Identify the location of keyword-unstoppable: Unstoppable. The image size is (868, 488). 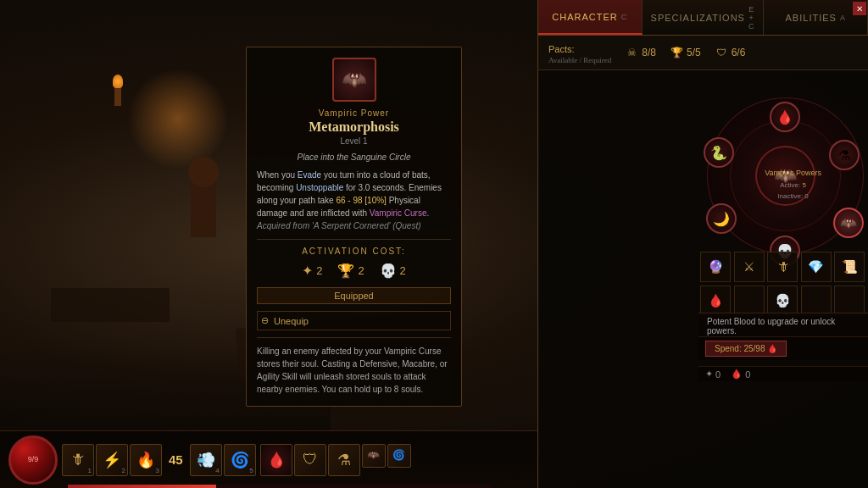
(320, 188).